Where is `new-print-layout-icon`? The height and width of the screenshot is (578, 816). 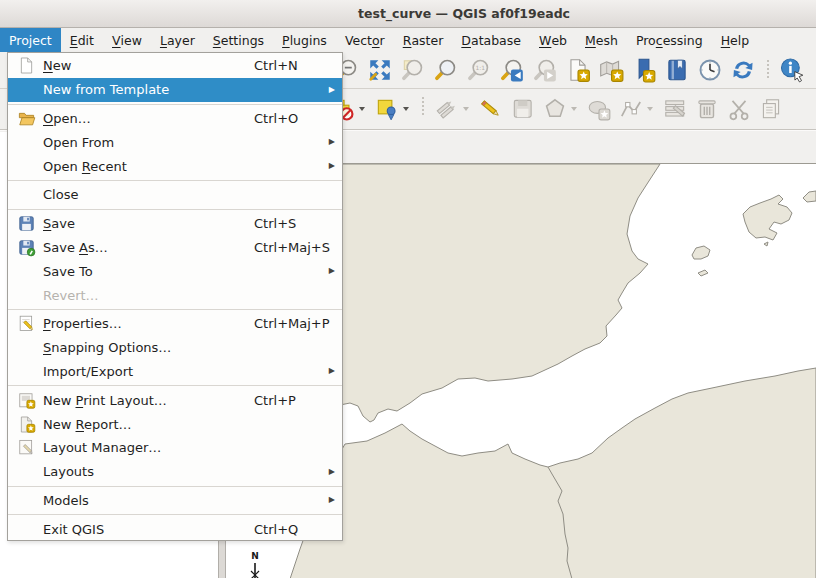
new-print-layout-icon is located at coordinates (26, 400).